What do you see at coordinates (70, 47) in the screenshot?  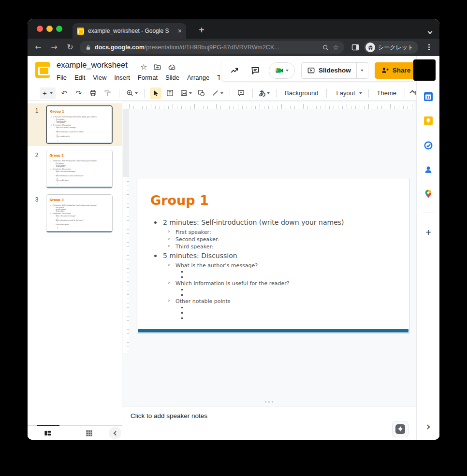 I see `reload-button: ↻` at bounding box center [70, 47].